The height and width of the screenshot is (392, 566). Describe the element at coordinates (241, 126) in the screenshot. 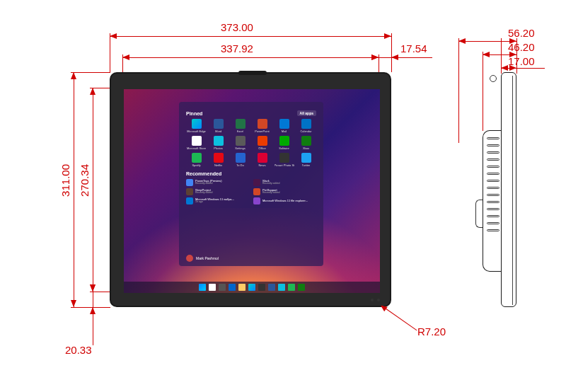

I see `pinned-app: Excel` at that location.